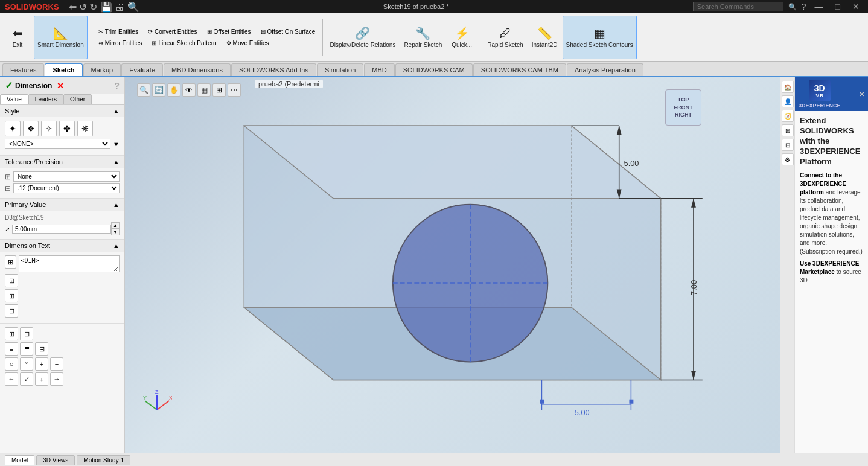  What do you see at coordinates (62, 111) in the screenshot?
I see `style-section-header: Style ▲` at bounding box center [62, 111].